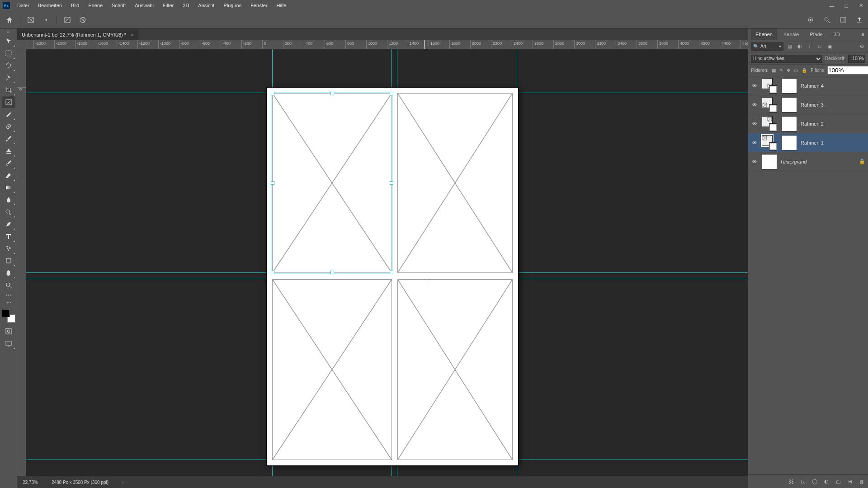  I want to click on workspace-icon, so click(843, 20).